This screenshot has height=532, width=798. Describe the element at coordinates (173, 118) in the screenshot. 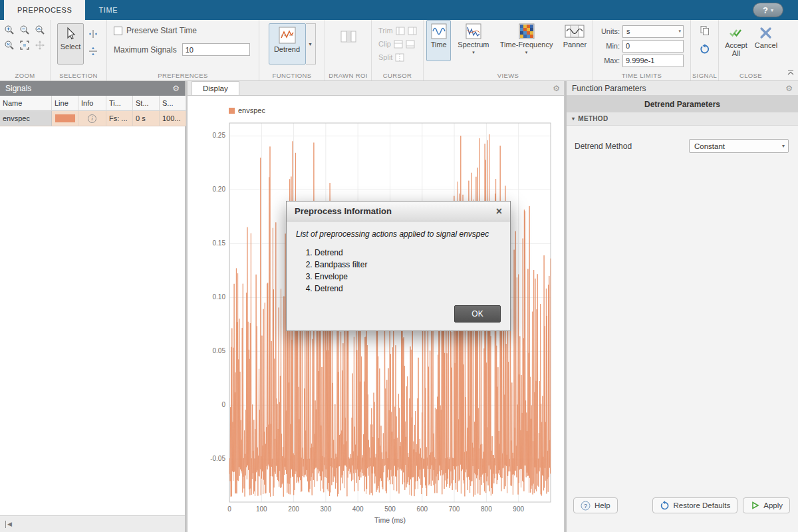

I see `signal-samples-cell: 100...` at that location.